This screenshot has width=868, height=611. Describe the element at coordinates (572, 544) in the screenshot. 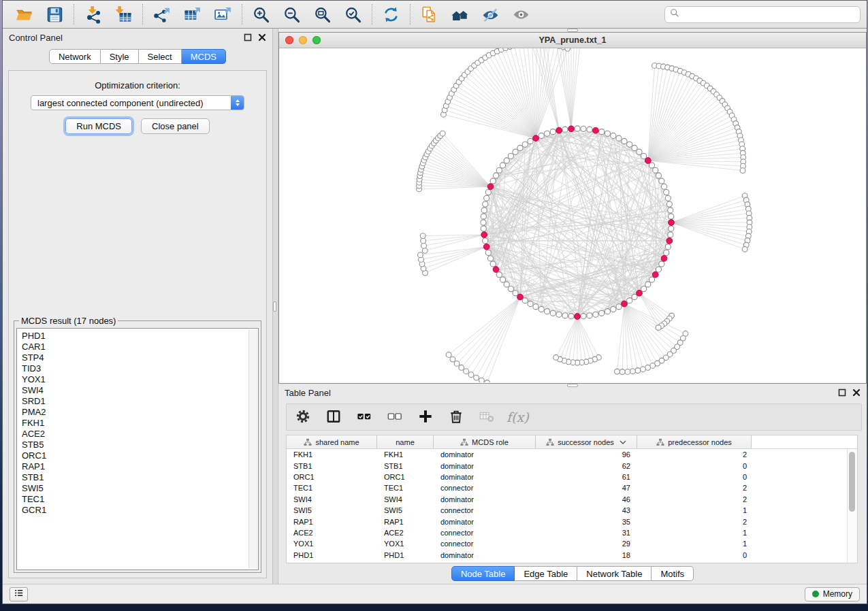

I see `table-row: YOX1YOX1connector291` at that location.